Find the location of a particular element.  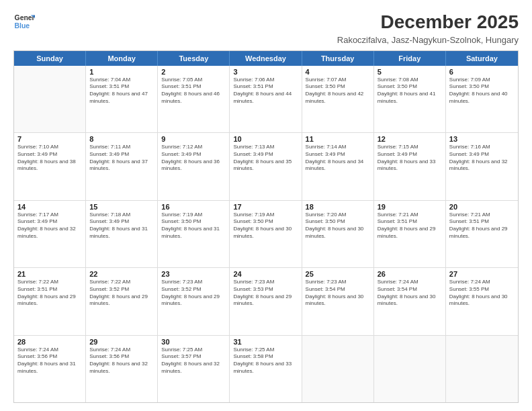

cell-info: Sunrise: 7:04 AMSunset: 3:51 PMDaylight:… is located at coordinates (122, 91).